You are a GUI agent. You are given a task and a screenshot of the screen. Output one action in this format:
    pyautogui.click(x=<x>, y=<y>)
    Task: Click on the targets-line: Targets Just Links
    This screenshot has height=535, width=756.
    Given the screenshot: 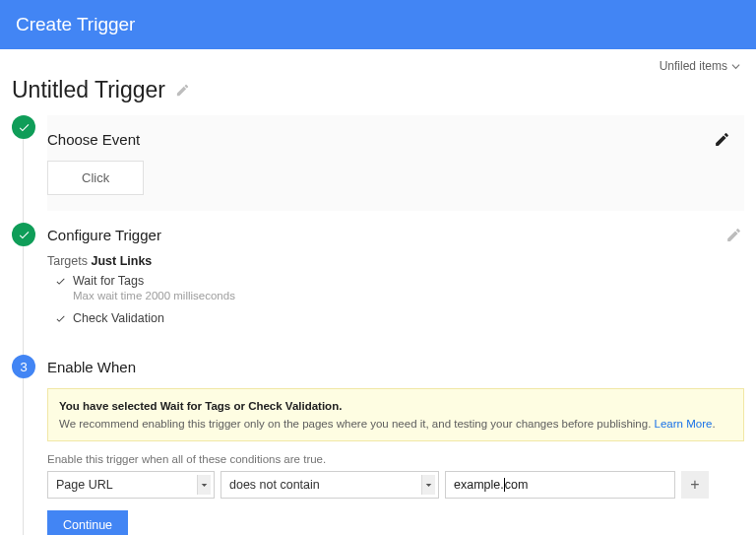 What is the action you would take?
    pyautogui.click(x=396, y=261)
    